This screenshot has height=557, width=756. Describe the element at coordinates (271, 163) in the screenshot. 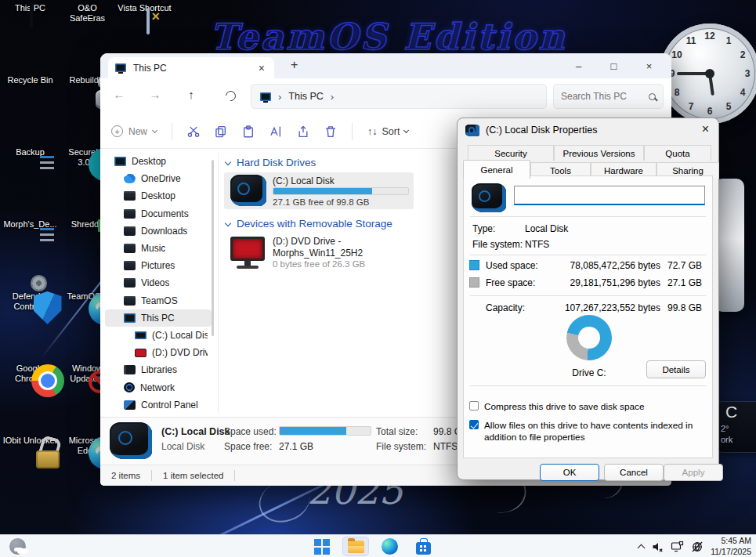

I see `group-header-hard-disk-drives: Hard Disk Drives` at that location.